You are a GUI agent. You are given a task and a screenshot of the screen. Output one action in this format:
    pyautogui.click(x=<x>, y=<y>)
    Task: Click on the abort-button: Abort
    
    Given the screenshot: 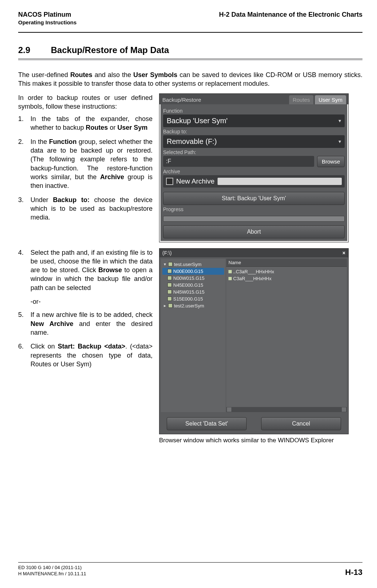 What is the action you would take?
    pyautogui.click(x=254, y=232)
    